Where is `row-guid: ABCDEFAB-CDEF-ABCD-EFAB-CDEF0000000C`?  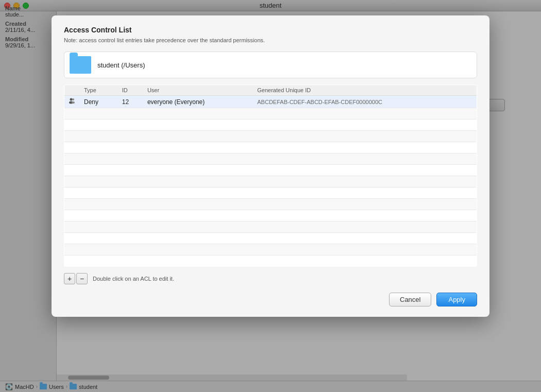
row-guid: ABCDEFAB-CDEF-ABCD-EFAB-CDEF0000000C is located at coordinates (365, 102).